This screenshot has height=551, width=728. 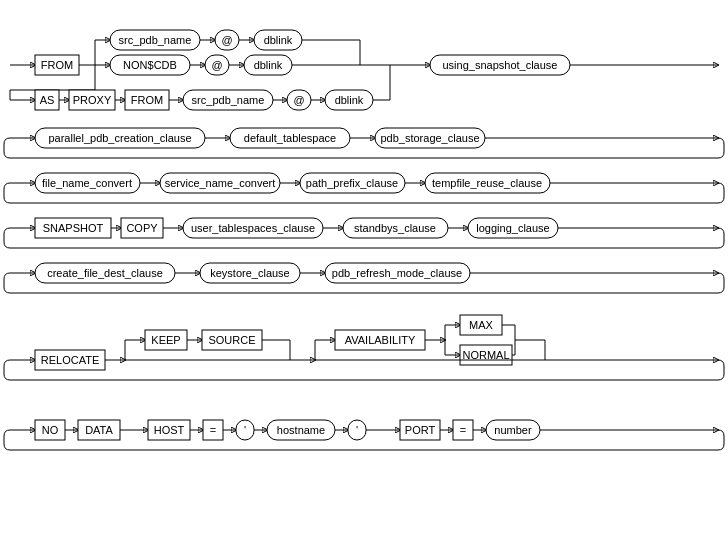 I want to click on user-tablespaces-label: user_tablespaces_clause, so click(x=253, y=228).